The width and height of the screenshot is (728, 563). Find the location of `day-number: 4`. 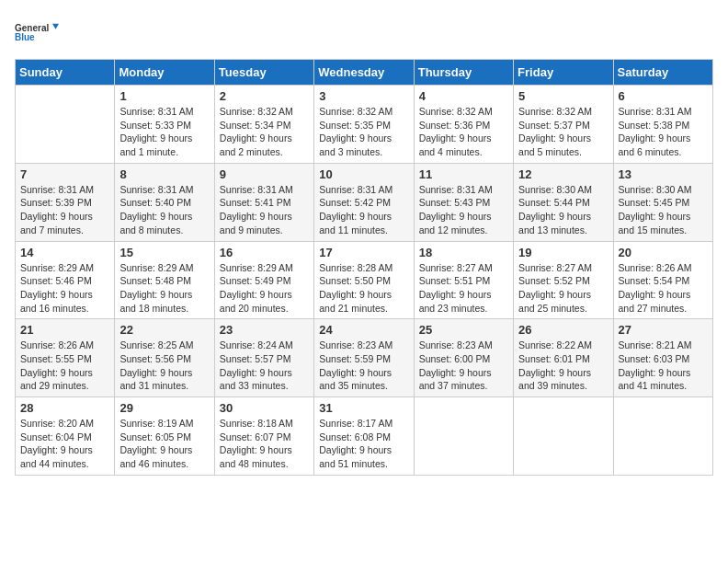

day-number: 4 is located at coordinates (463, 96).